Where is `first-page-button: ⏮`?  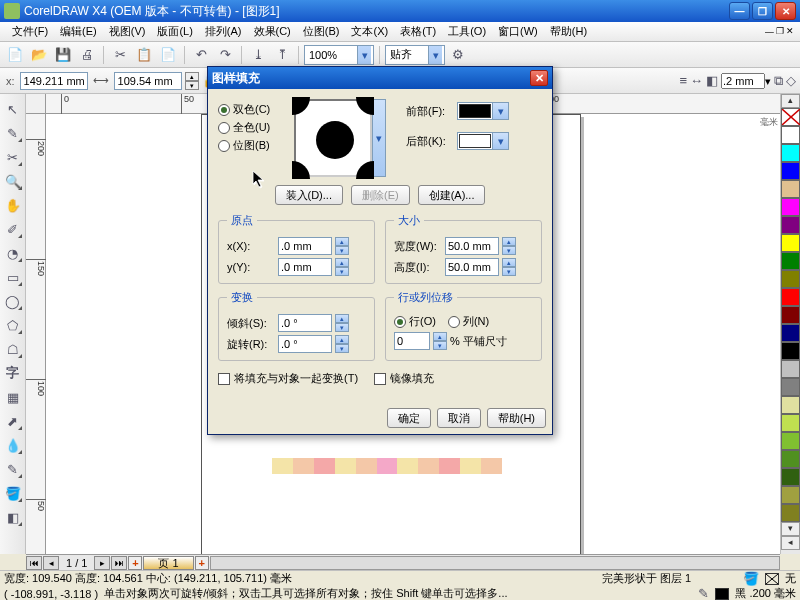 first-page-button: ⏮ is located at coordinates (34, 563).